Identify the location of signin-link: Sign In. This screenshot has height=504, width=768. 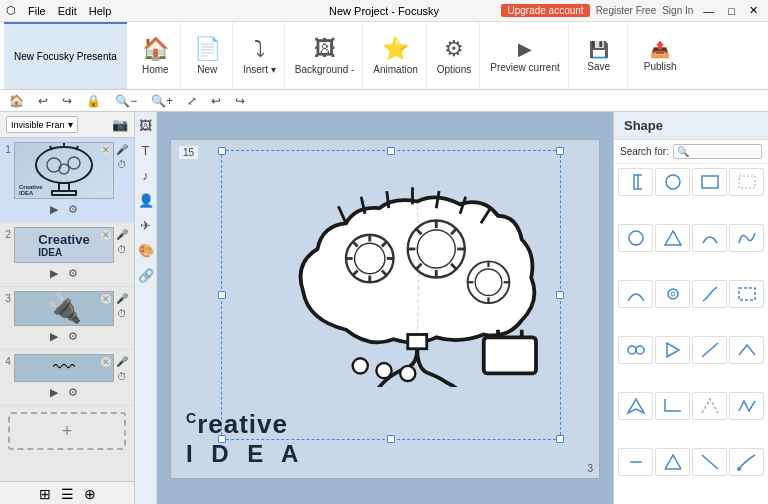
(678, 10).